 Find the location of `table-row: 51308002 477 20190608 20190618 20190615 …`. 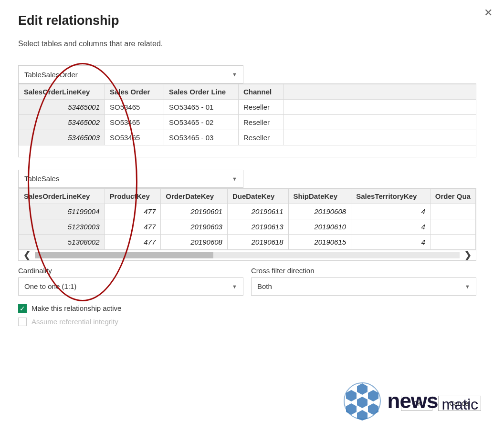

table-row: 51308002 477 20190608 20190618 20190615 … is located at coordinates (247, 242).